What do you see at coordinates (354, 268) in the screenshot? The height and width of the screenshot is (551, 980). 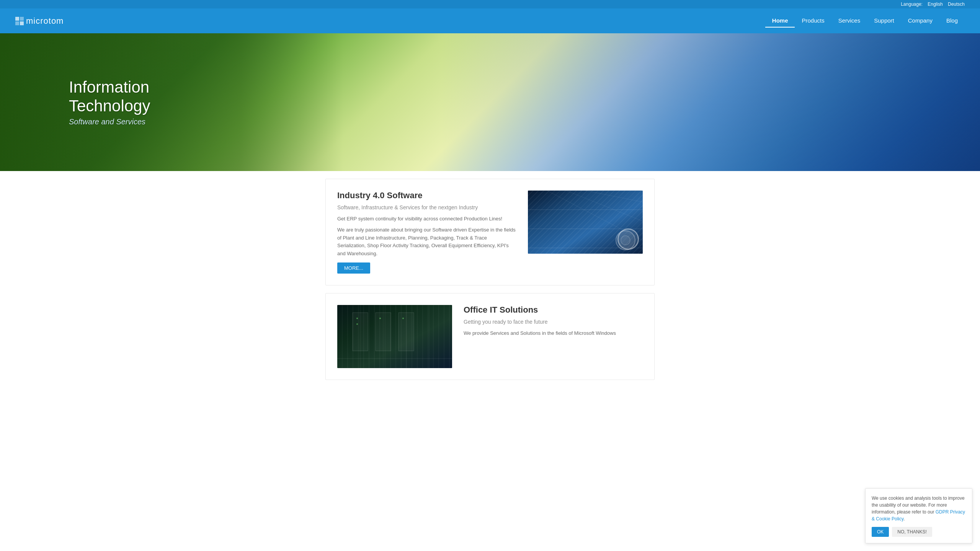 I see `industry-more-button: MORE...` at bounding box center [354, 268].